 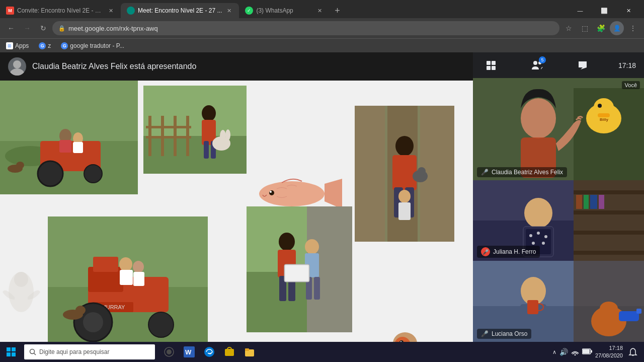 What do you see at coordinates (322, 45) in the screenshot?
I see `bookmarks-bar: ⊞ Apps G z G google tradutor - P...` at bounding box center [322, 45].